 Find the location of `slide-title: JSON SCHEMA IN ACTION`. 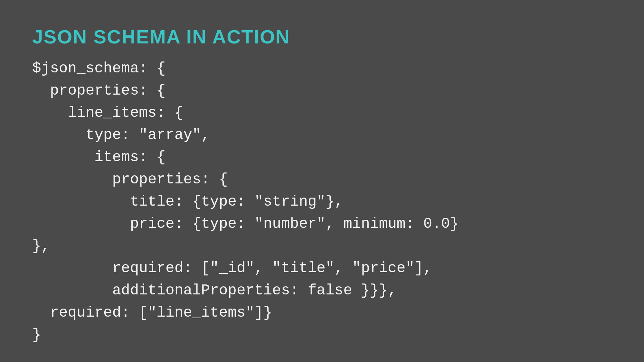

slide-title: JSON SCHEMA IN ACTION is located at coordinates (322, 37).